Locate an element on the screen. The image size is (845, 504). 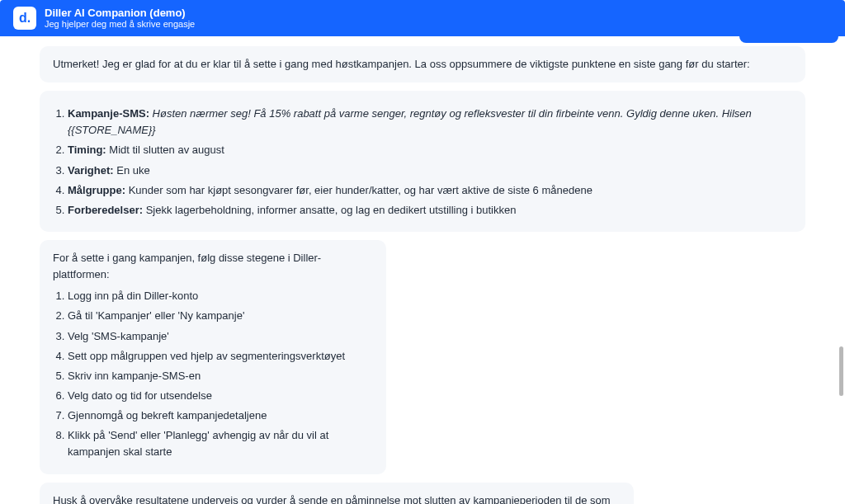
steps-list: Logg inn på din Diller-konto Gå til 'Kam… is located at coordinates (220, 374).